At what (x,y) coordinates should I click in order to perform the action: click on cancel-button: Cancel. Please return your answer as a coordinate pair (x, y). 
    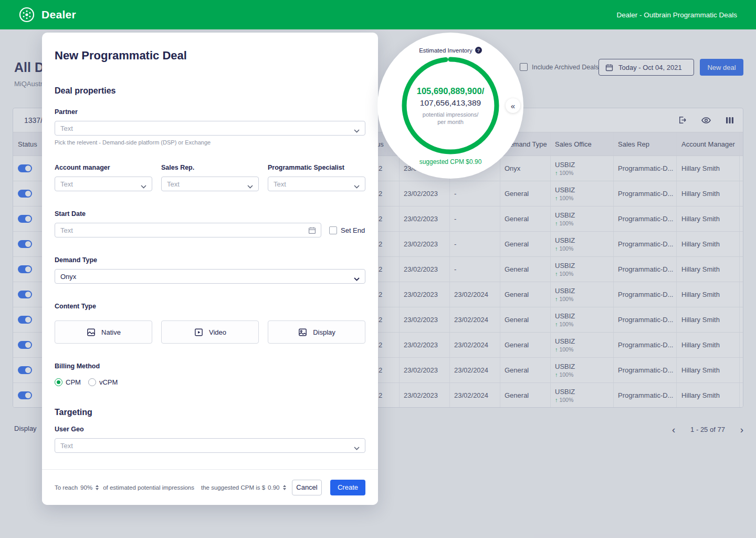
    Looking at the image, I should click on (307, 488).